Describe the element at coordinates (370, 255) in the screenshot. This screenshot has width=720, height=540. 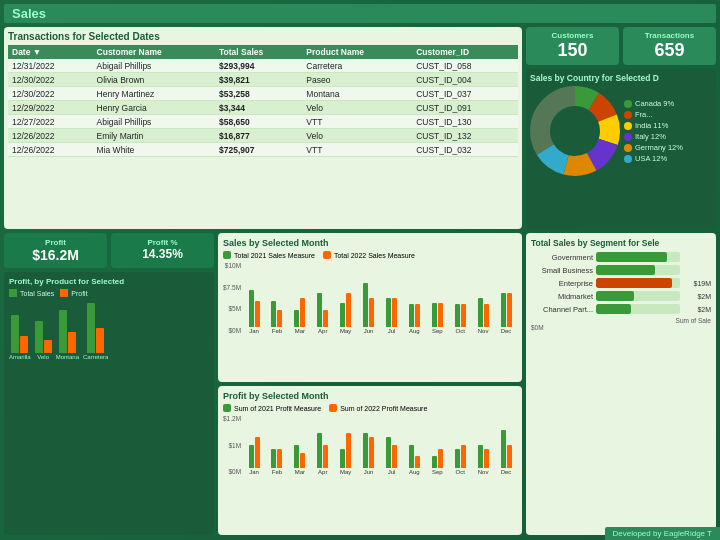
I see `sales-month-legend: Total 2021 Sales Measure Total 2022 Sale…` at that location.